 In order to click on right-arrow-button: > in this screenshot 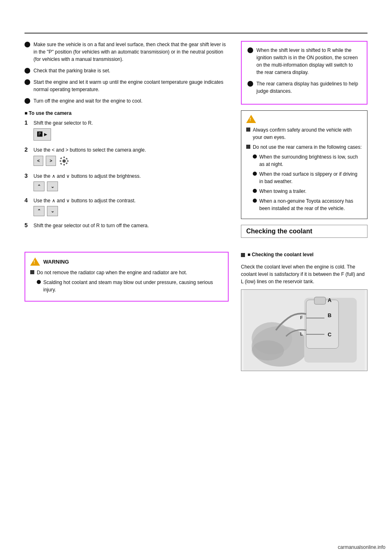, I will do `click(51, 161)`.